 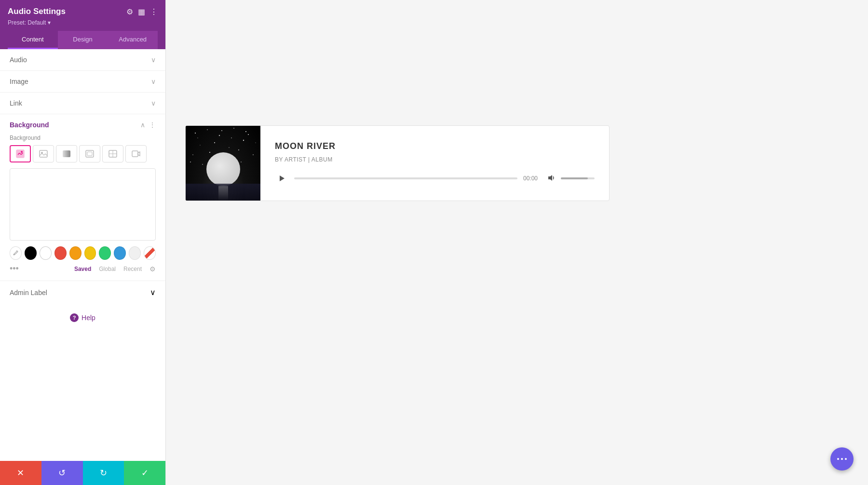 What do you see at coordinates (89, 318) in the screenshot?
I see `help-label: Help` at bounding box center [89, 318].